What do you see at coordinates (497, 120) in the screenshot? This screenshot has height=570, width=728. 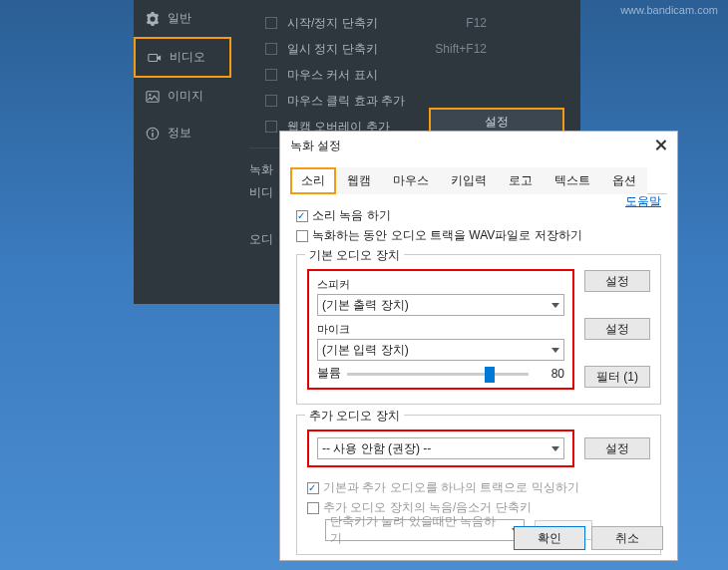 I see `settings-button: 설정` at bounding box center [497, 120].